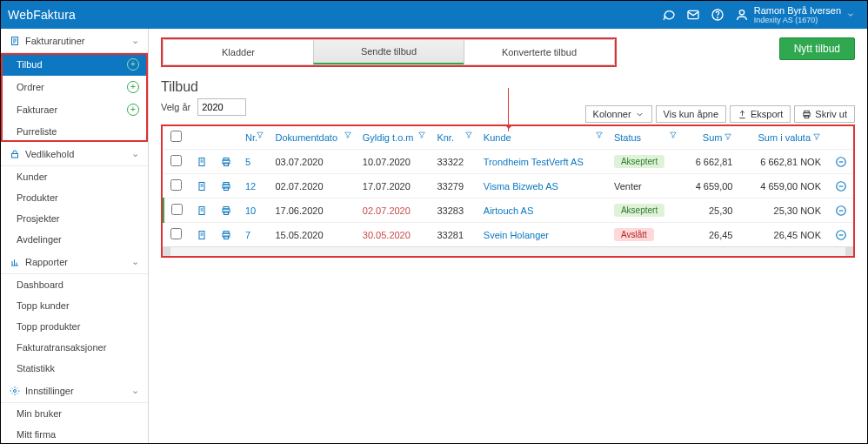  I want to click on sidebar-item: Topp kunder, so click(75, 306).